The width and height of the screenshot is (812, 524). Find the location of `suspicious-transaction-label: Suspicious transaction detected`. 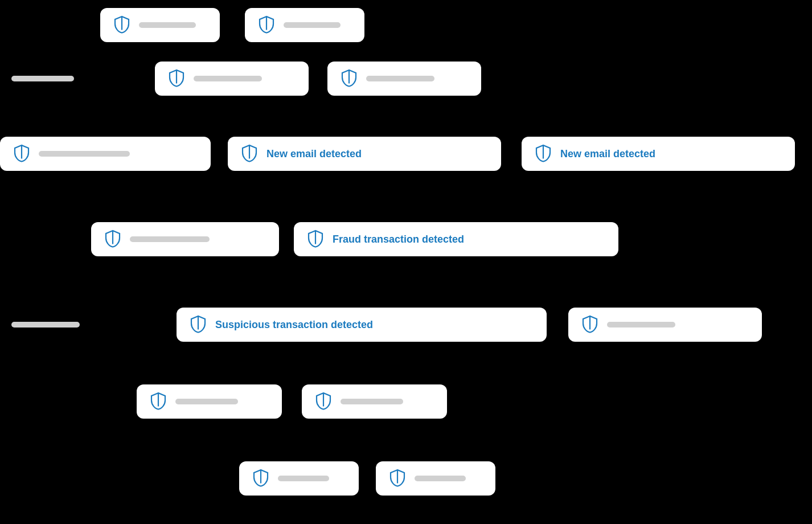

suspicious-transaction-label: Suspicious transaction detected is located at coordinates (294, 325).